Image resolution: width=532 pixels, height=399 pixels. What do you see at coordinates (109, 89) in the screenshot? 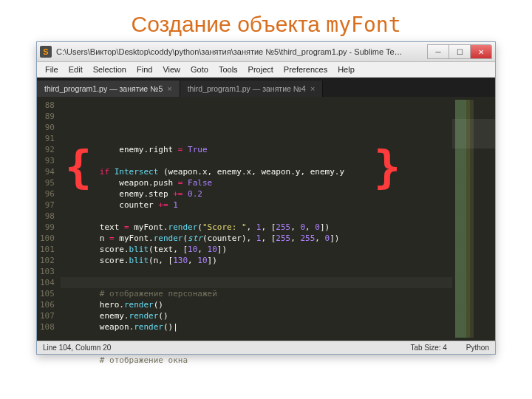
I see `tab-active: third_program1.py — занятие №5 ×` at bounding box center [109, 89].